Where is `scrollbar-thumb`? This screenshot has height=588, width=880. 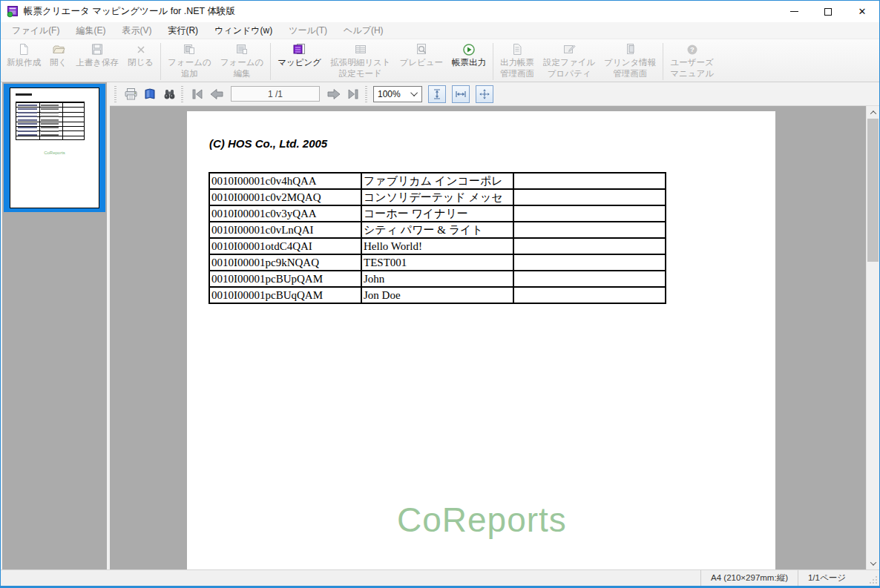 scrollbar-thumb is located at coordinates (873, 190).